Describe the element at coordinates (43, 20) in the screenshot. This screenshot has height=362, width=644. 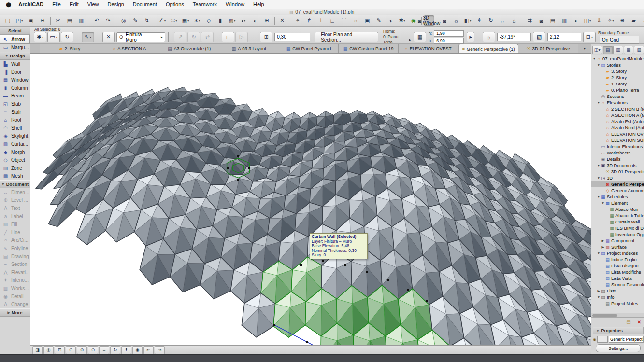
I see `print-button: ⊟` at that location.